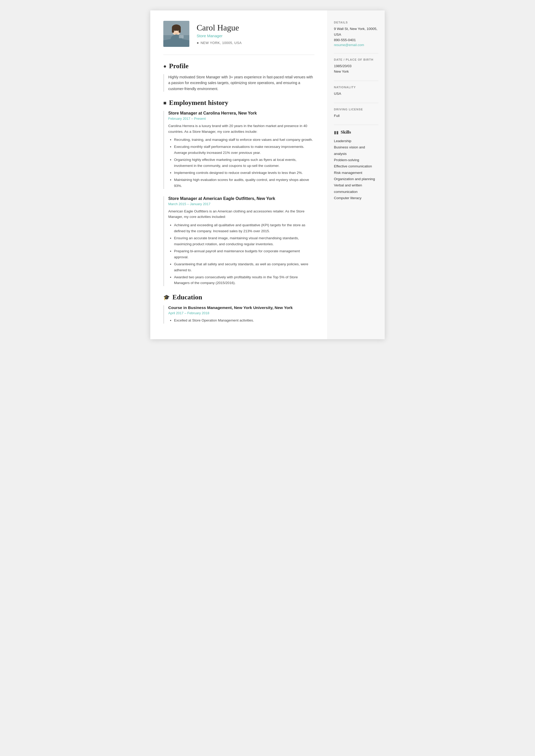 Image resolution: width=535 pixels, height=756 pixels. Describe the element at coordinates (356, 175) in the screenshot. I see `sidebar: Details 9 Wall St, New York, 10005, USA …` at that location.